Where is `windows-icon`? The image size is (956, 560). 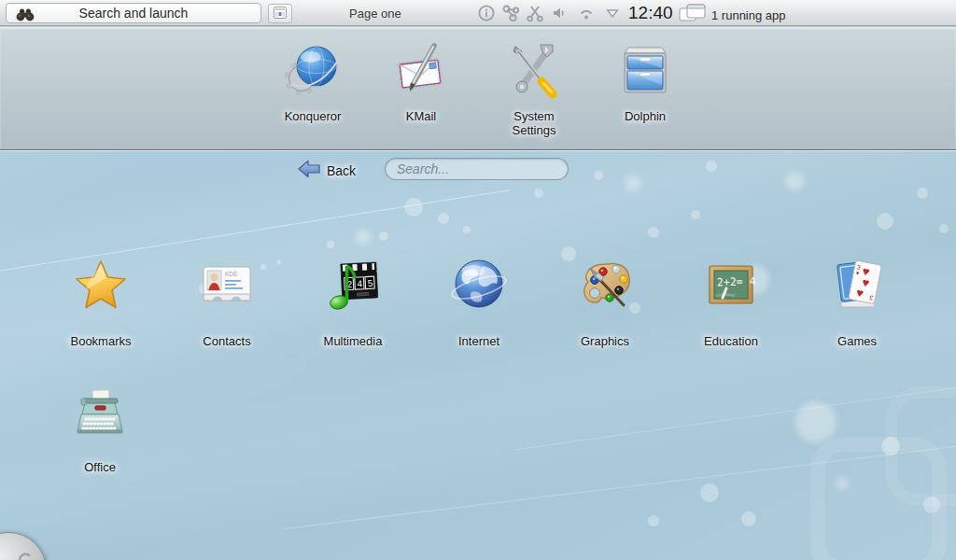 windows-icon is located at coordinates (693, 15).